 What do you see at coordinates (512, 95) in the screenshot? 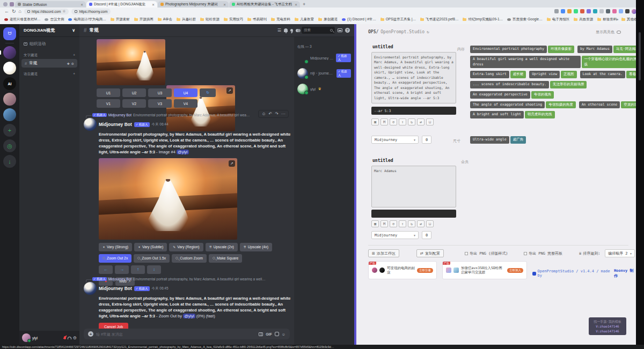
I see `prompt-tag: An exaggerated perspective 夸张的视角` at bounding box center [512, 95].